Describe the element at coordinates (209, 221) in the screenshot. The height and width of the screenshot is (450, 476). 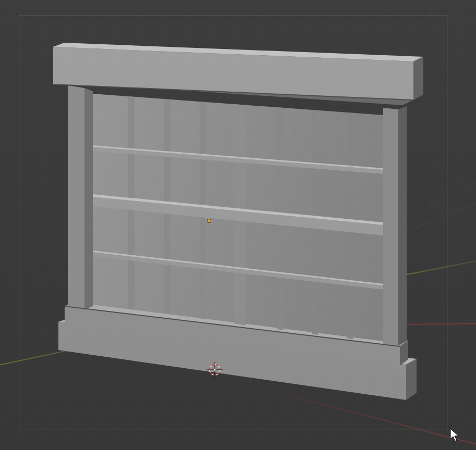
I see `object-origin-dot` at that location.